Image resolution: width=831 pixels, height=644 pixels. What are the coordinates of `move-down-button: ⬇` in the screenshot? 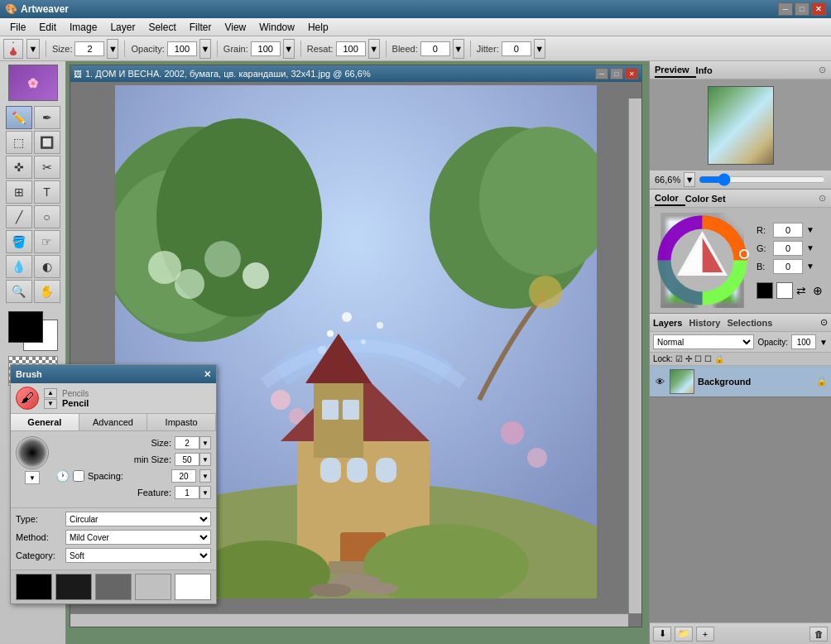 It's located at (662, 634).